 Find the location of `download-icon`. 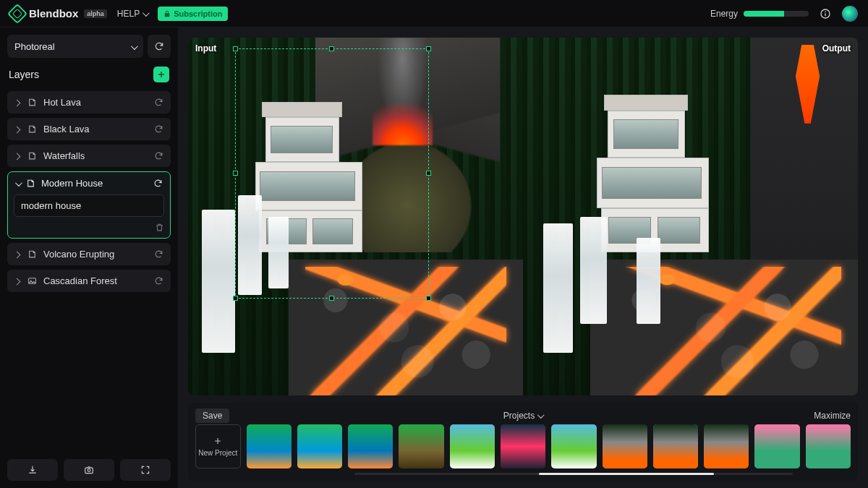

download-icon is located at coordinates (33, 470).